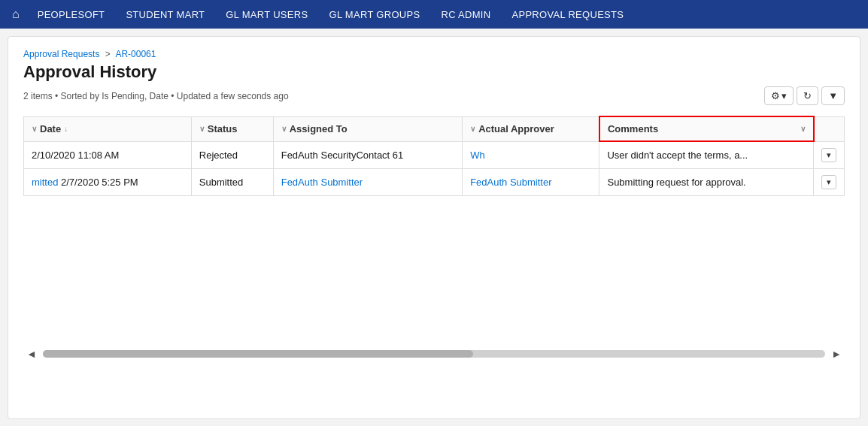 Image resolution: width=868 pixels, height=426 pixels. Describe the element at coordinates (434, 54) in the screenshot. I see `breadcrumb: Approval Requests > AR-00061` at that location.